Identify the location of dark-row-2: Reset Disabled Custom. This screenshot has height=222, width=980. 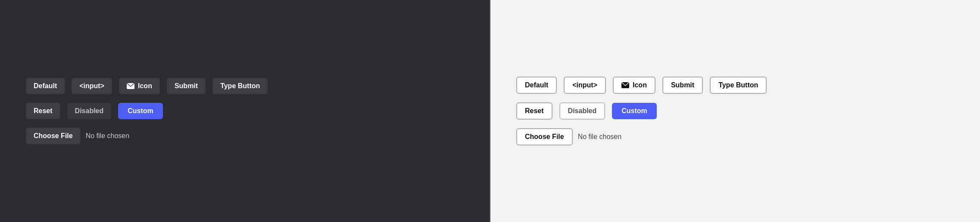
(94, 111).